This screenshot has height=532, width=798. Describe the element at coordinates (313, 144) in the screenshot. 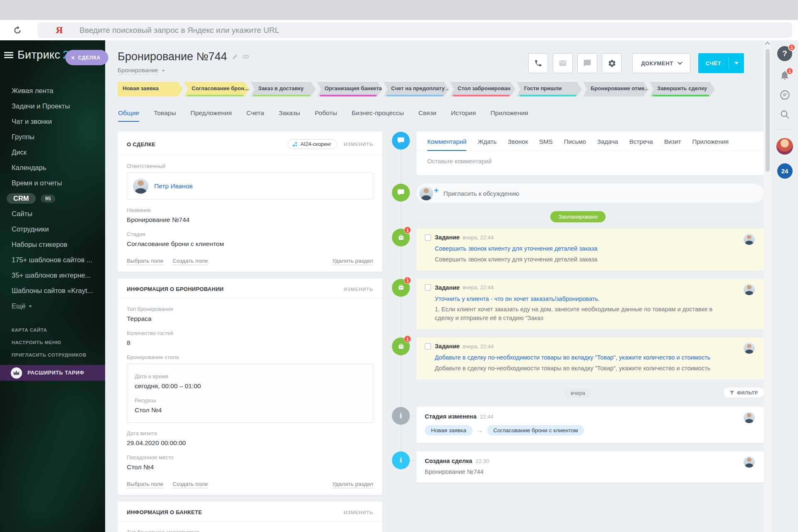

I see `ai-scoring-button: AI24-скоринг` at that location.